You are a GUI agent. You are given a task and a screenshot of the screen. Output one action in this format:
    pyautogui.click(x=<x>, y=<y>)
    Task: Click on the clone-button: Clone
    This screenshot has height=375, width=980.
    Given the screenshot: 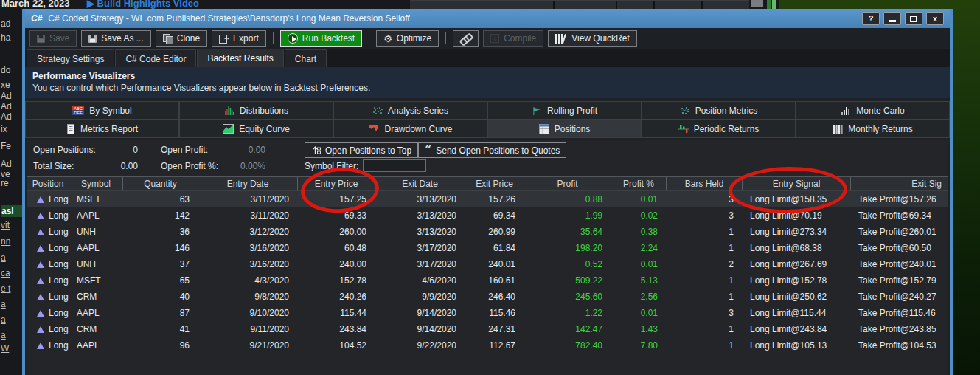 What is the action you would take?
    pyautogui.click(x=181, y=38)
    